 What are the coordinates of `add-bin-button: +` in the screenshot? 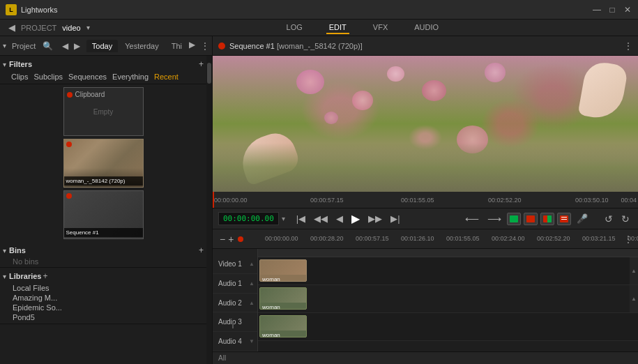 It's located at (201, 250).